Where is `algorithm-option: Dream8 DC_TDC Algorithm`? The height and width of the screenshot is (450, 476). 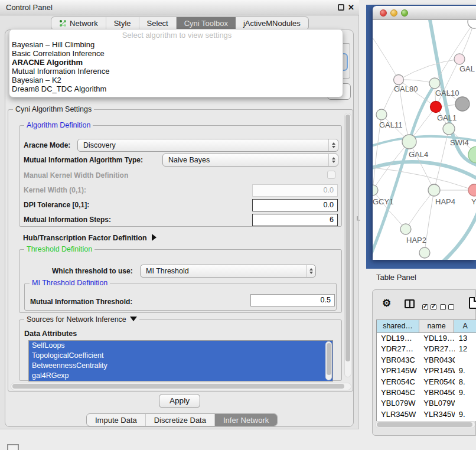
algorithm-option: Dream8 DC_TDC Algorithm is located at coordinates (177, 89).